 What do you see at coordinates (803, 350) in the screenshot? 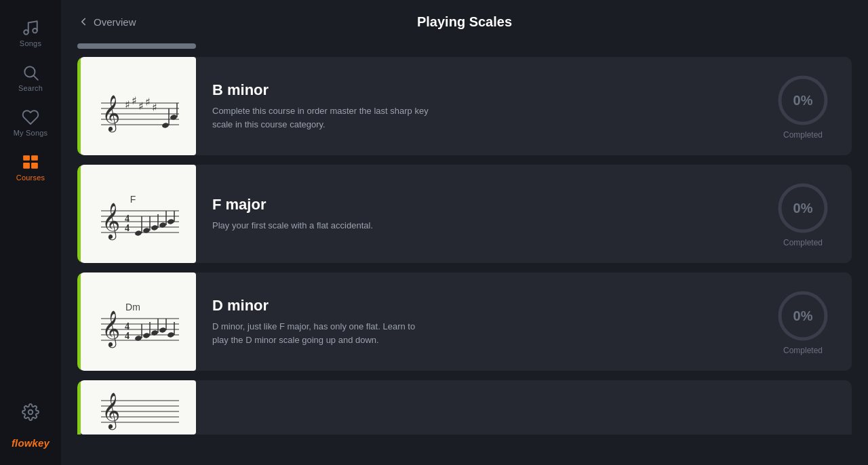
I see `d-minor-progress-label: Completed` at bounding box center [803, 350].